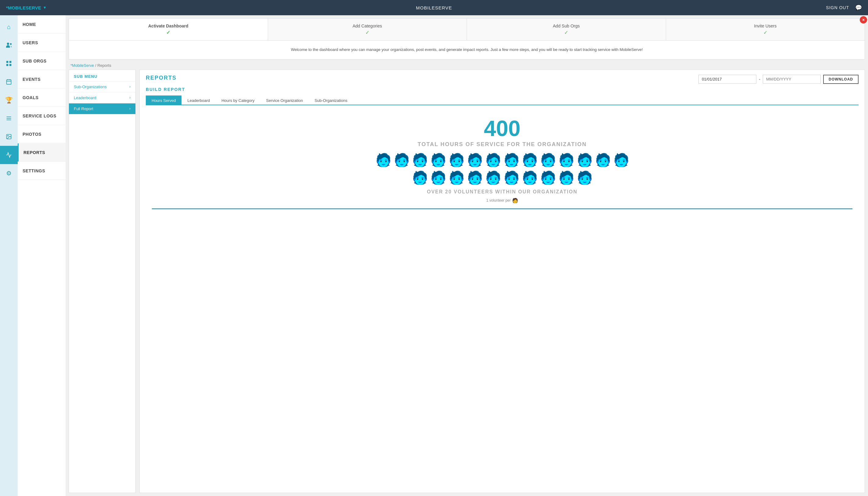  Describe the element at coordinates (42, 61) in the screenshot. I see `sidebar-item-sub-orgs: SUB ORGS` at that location.